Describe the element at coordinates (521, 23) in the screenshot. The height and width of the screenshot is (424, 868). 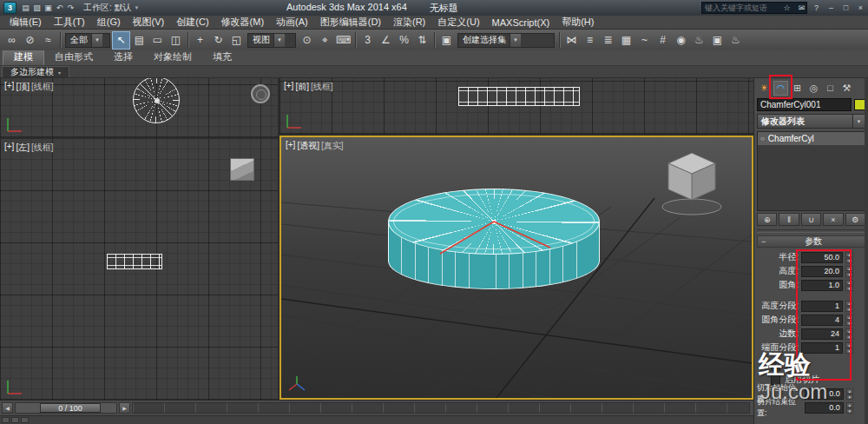
I see `menu-item: MAXScript(X)` at that location.